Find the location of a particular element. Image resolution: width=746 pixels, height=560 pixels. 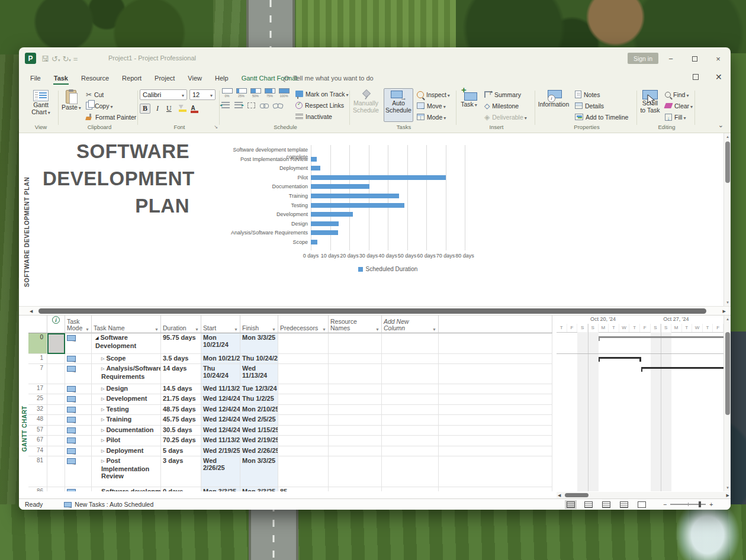

cell-finish: Wed 11/13/24 is located at coordinates (259, 374).